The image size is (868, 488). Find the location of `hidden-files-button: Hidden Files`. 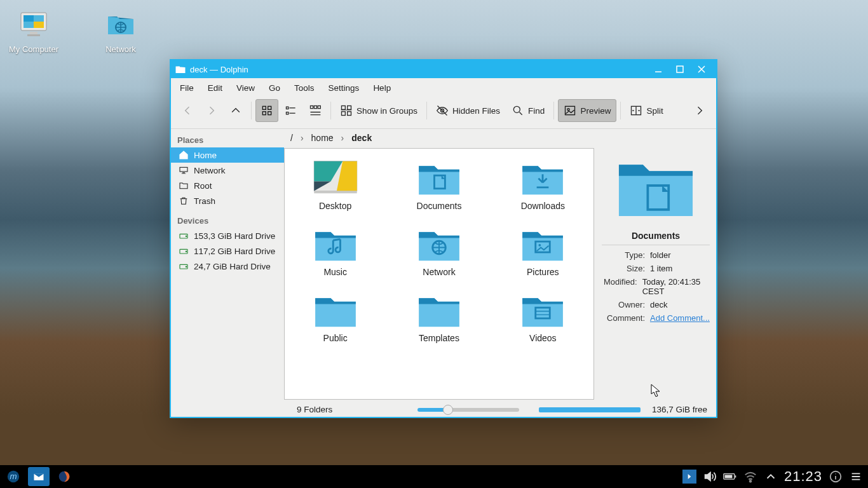

hidden-files-button: Hidden Files is located at coordinates (468, 111).